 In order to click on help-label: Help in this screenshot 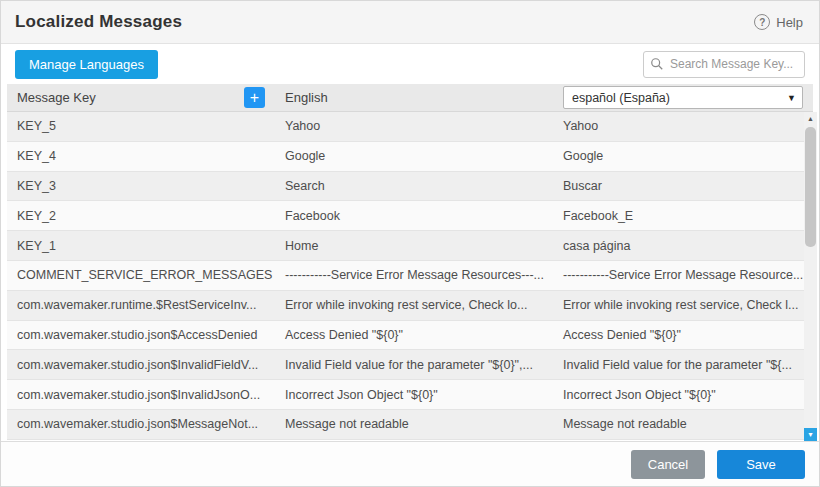, I will do `click(790, 22)`.